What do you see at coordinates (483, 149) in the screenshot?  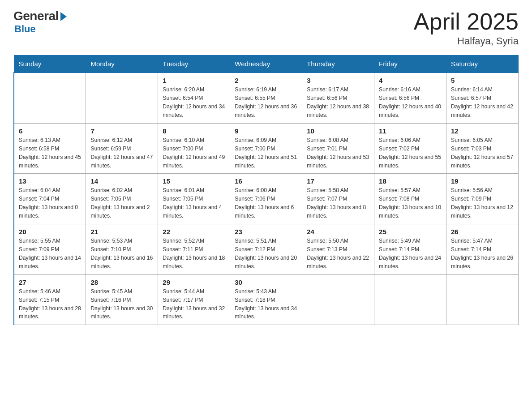 I see `calendar-day-12: 12Sunrise: 6:05 AMSunset: 7:03 PMDayligh…` at bounding box center [483, 149].